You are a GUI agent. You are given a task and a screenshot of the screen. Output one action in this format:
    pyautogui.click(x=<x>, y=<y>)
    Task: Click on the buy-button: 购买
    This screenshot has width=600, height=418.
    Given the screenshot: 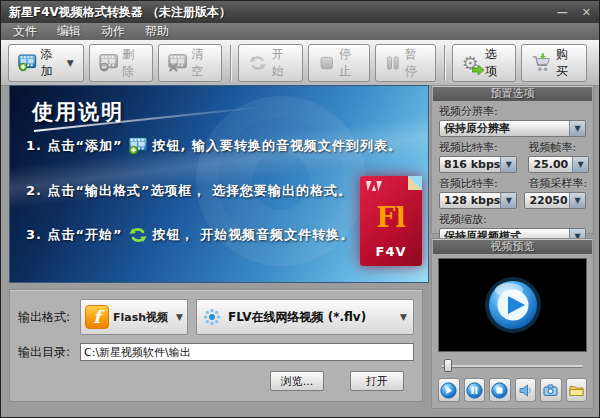 What is the action you would take?
    pyautogui.click(x=554, y=63)
    